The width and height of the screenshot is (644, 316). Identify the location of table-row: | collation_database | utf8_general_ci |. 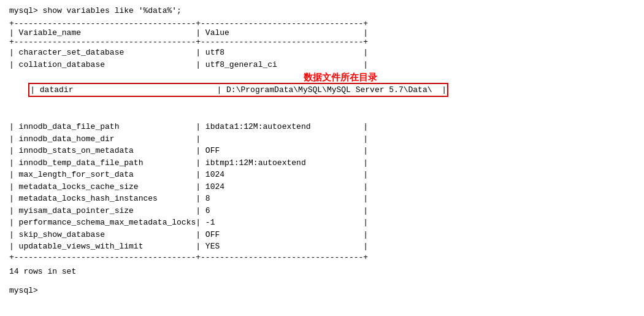
(322, 65).